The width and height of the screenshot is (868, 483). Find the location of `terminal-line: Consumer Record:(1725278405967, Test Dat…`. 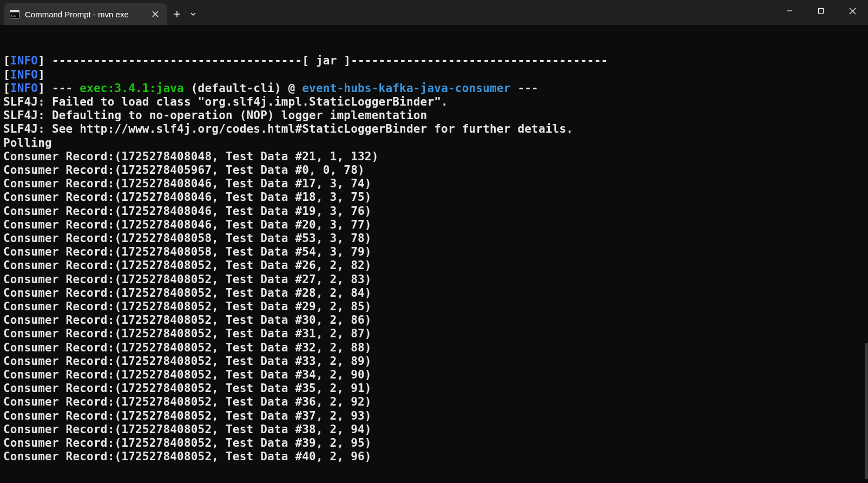

terminal-line: Consumer Record:(1725278405967, Test Dat… is located at coordinates (434, 170).